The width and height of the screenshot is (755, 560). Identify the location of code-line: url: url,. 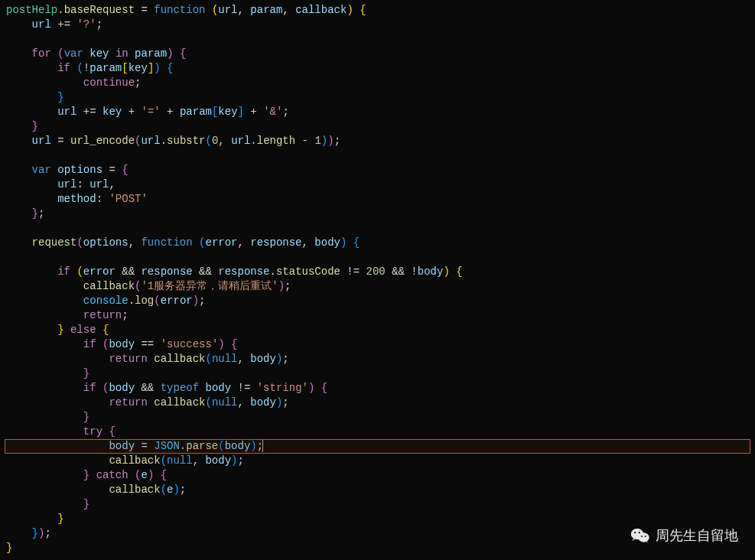
(381, 185).